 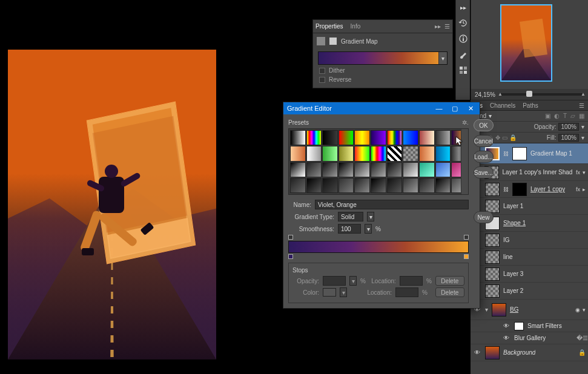 What do you see at coordinates (356, 27) in the screenshot?
I see `tab-info: Info` at bounding box center [356, 27].